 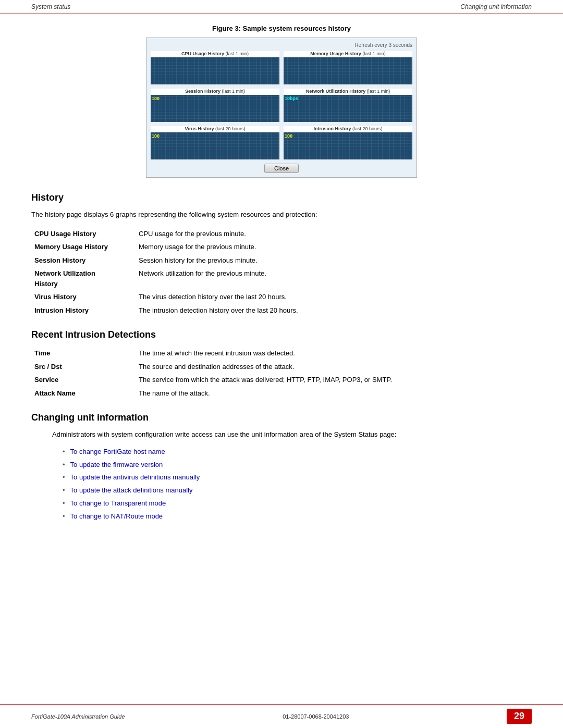 I want to click on graph-cpu-area, so click(x=215, y=71).